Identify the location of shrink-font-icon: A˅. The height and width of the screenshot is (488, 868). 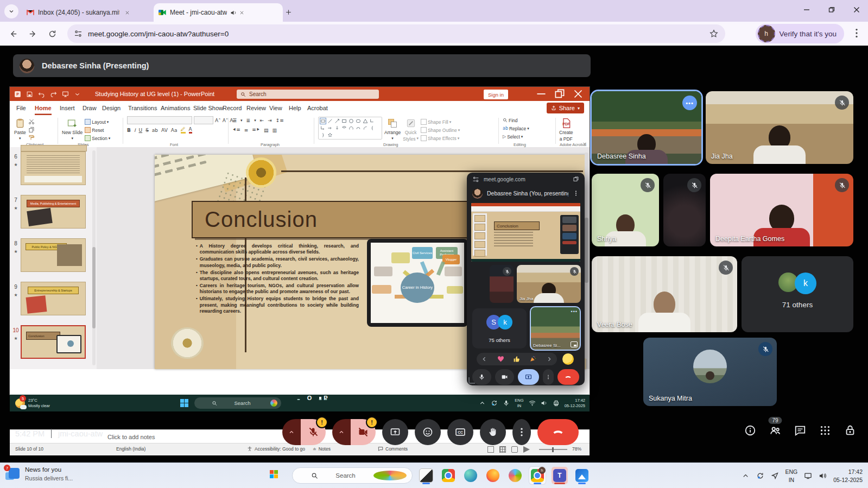
(226, 121).